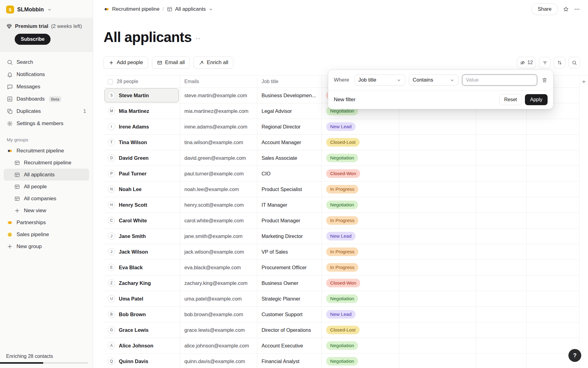  What do you see at coordinates (47, 234) in the screenshot?
I see `sidebar-group-sales-pipeline: Sales pipeline` at bounding box center [47, 234].